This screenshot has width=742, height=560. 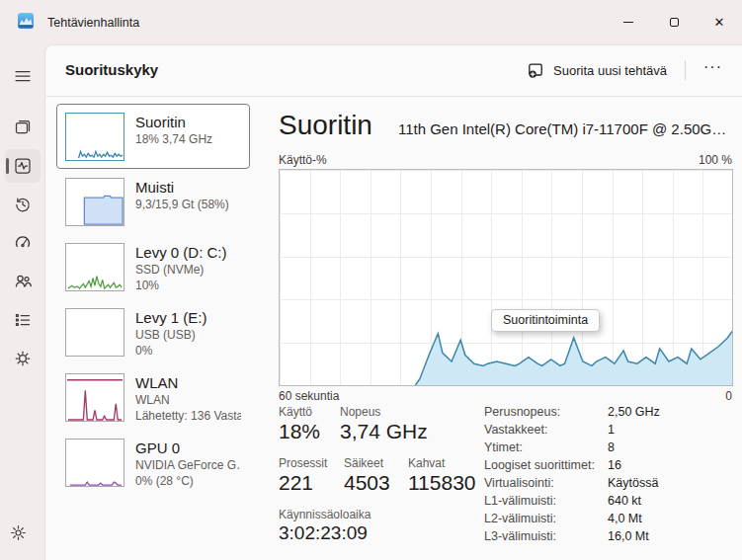 What do you see at coordinates (299, 432) in the screenshot?
I see `stat-value-usage: 18%` at bounding box center [299, 432].